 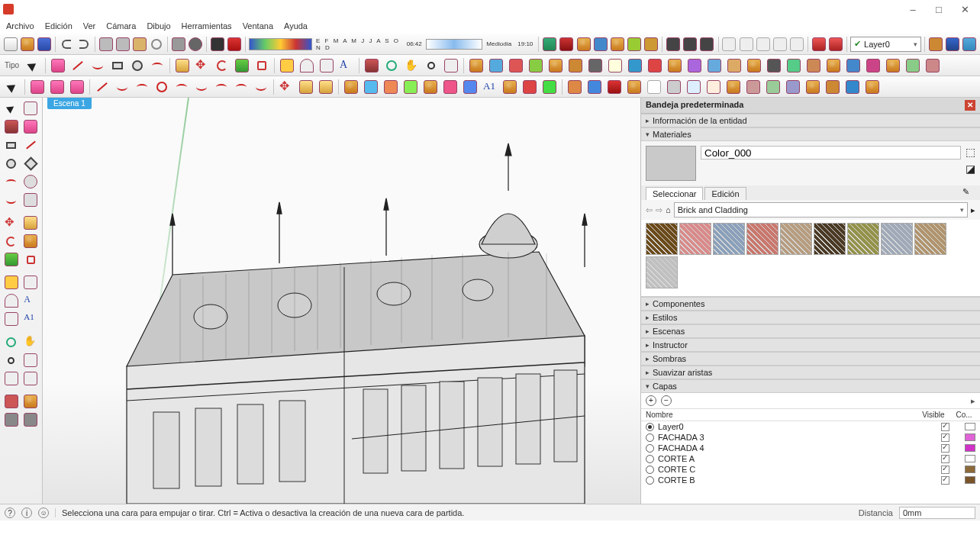 What do you see at coordinates (31, 145) in the screenshot?
I see `line-icon` at bounding box center [31, 145].